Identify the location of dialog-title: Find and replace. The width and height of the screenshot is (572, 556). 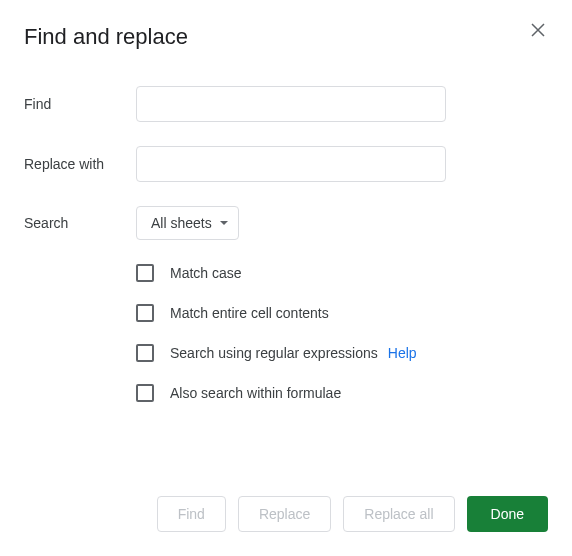
(286, 37).